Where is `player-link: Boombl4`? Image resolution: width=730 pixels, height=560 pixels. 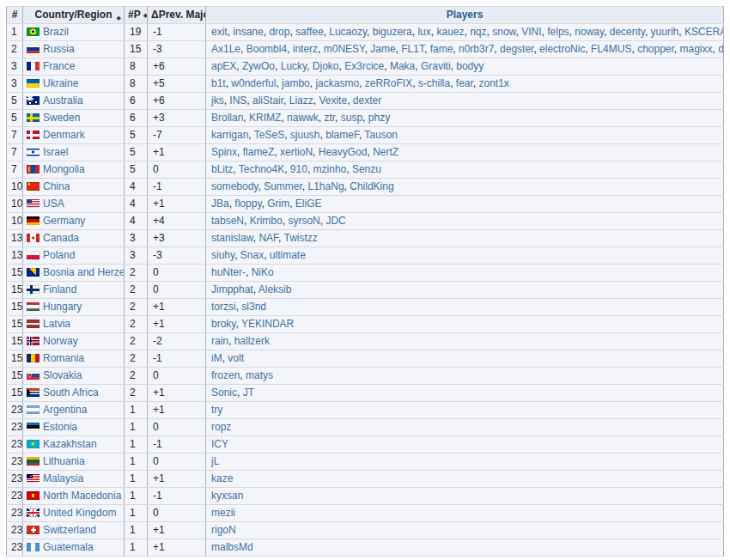 player-link: Boombl4 is located at coordinates (266, 49).